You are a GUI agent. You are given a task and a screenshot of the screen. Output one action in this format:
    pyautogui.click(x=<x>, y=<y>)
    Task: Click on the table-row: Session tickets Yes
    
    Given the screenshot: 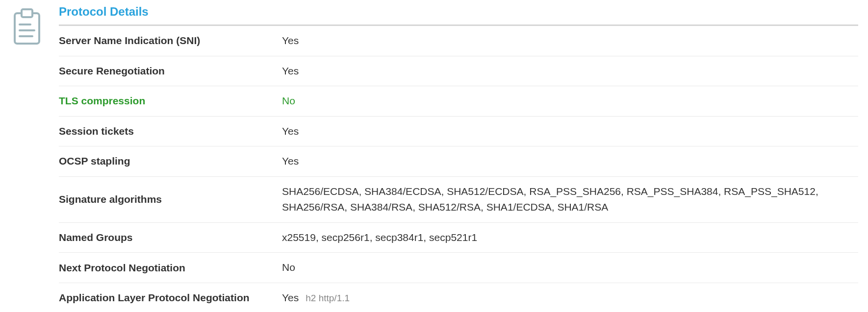 What is the action you would take?
    pyautogui.click(x=459, y=132)
    